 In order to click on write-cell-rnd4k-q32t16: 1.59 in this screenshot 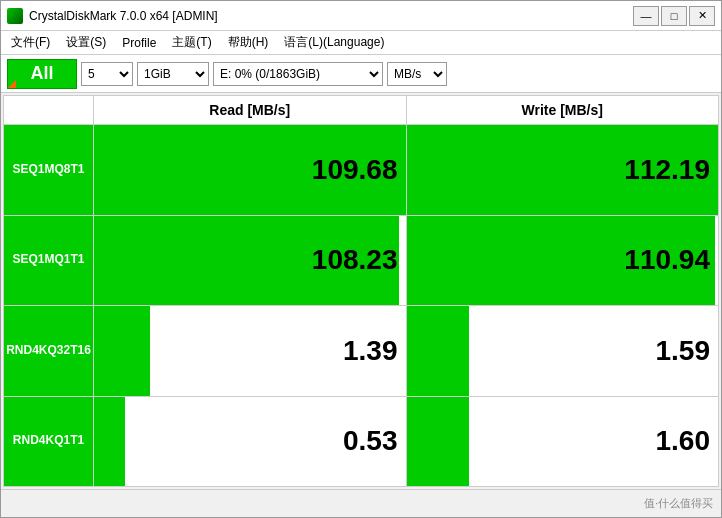, I will do `click(563, 351)`.